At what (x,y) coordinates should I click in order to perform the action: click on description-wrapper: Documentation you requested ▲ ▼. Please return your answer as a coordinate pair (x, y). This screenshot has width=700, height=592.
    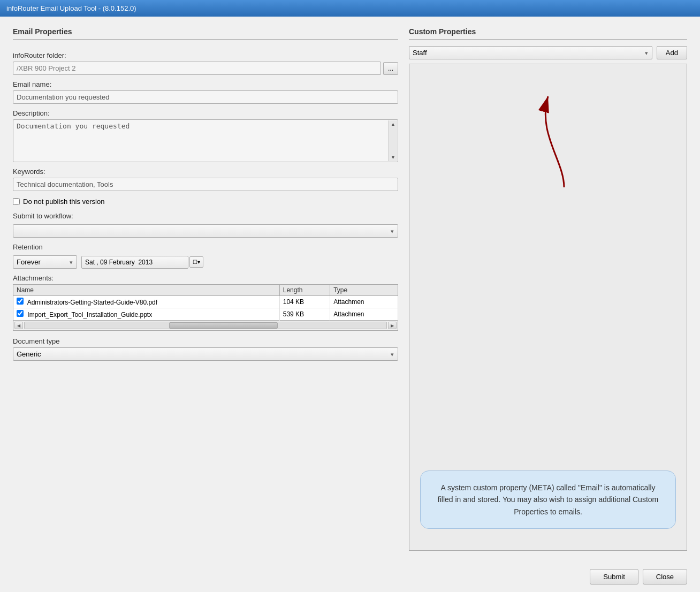
    Looking at the image, I should click on (206, 141).